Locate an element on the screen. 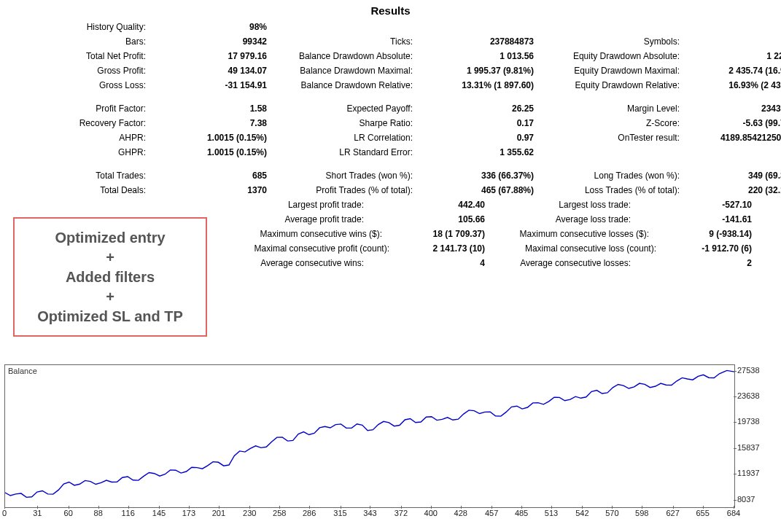 The image size is (781, 532). x-tick-label: 372 is located at coordinates (401, 513).